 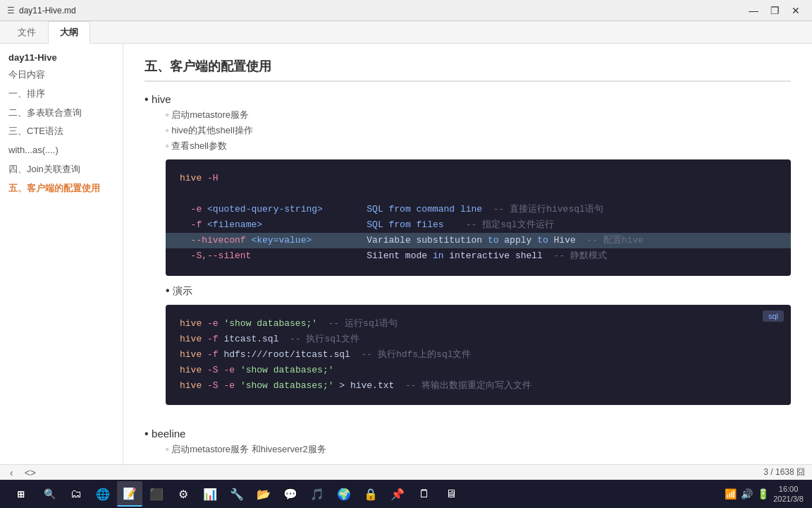 What do you see at coordinates (796, 11) in the screenshot?
I see `close-button: ✕` at bounding box center [796, 11].